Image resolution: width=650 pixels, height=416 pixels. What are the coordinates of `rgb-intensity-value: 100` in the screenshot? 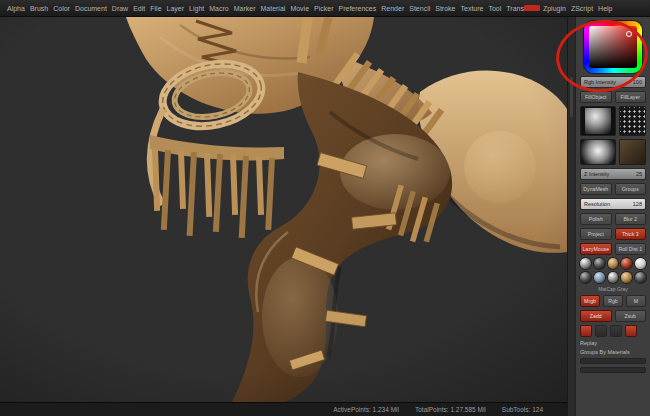 It's located at (638, 82).